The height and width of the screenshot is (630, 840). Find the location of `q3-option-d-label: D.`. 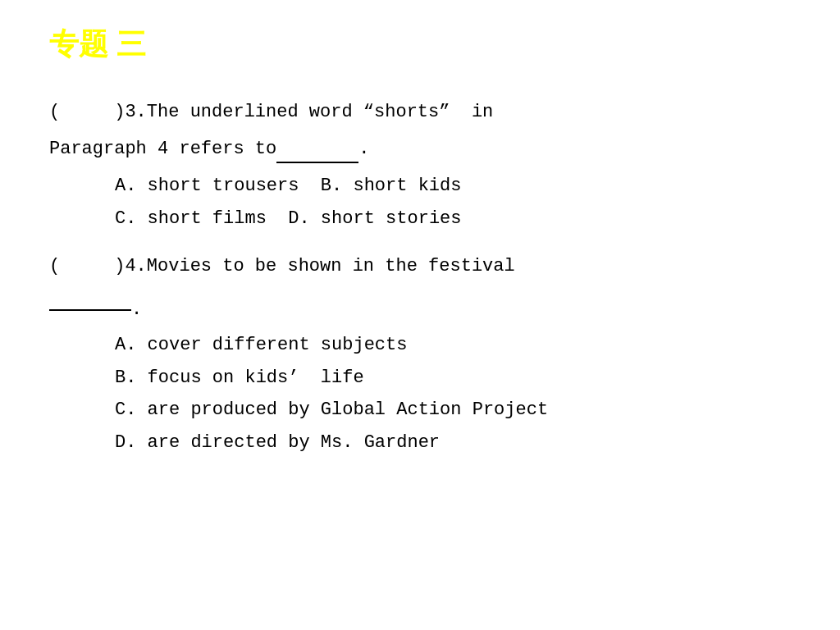

q3-option-d-label: D. is located at coordinates (304, 218).